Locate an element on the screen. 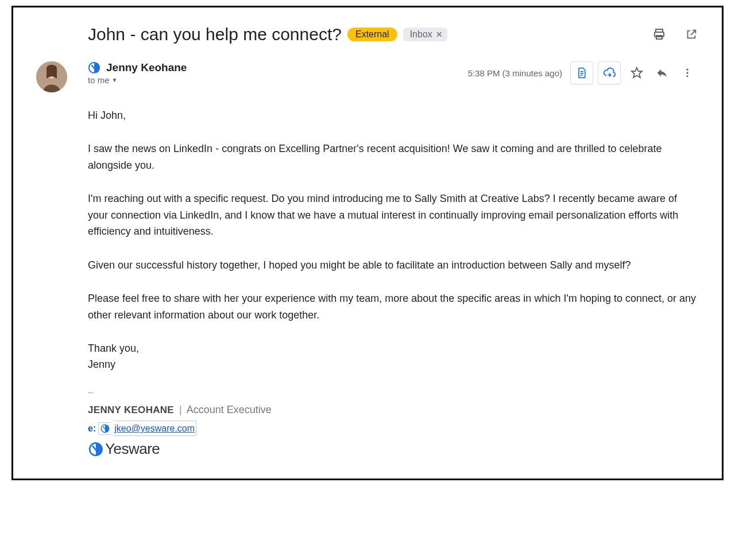 Image resolution: width=735 pixels, height=560 pixels. body-paragraph: Please feel free to share with her your … is located at coordinates (392, 306).